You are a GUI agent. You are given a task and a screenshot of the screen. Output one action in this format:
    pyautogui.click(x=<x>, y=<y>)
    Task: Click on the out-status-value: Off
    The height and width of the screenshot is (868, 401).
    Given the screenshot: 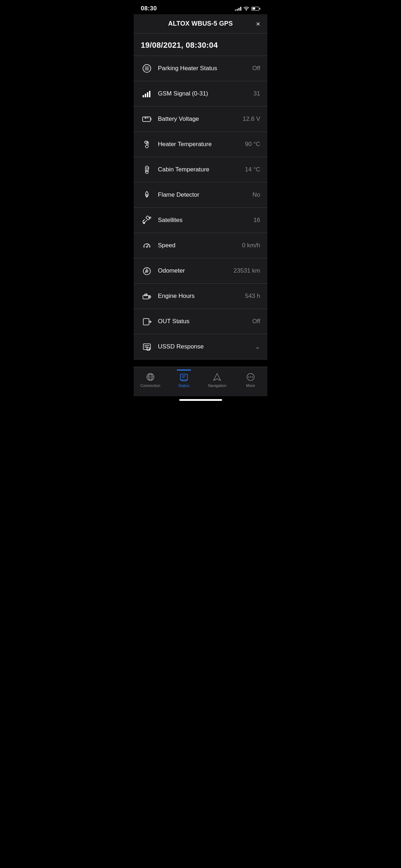 What is the action you would take?
    pyautogui.click(x=256, y=321)
    